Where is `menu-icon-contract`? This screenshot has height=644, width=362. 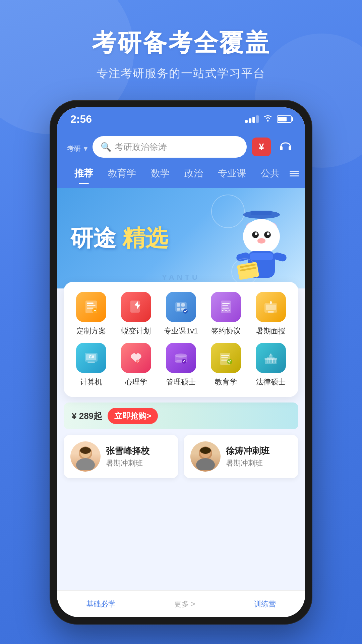
menu-icon-contract is located at coordinates (226, 307).